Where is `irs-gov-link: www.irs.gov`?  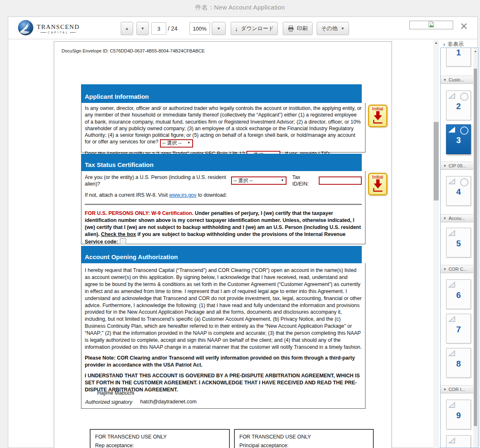
irs-gov-link: www.irs.gov is located at coordinates (183, 195).